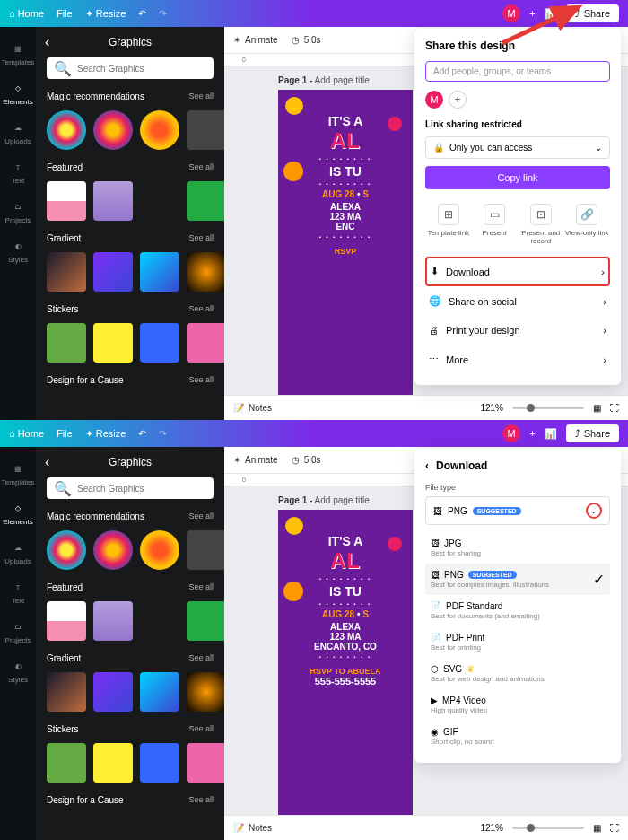 The image size is (628, 840). What do you see at coordinates (518, 547) in the screenshot?
I see `filetype-option-jpg: 🖼JPG Best for sharing` at bounding box center [518, 547].